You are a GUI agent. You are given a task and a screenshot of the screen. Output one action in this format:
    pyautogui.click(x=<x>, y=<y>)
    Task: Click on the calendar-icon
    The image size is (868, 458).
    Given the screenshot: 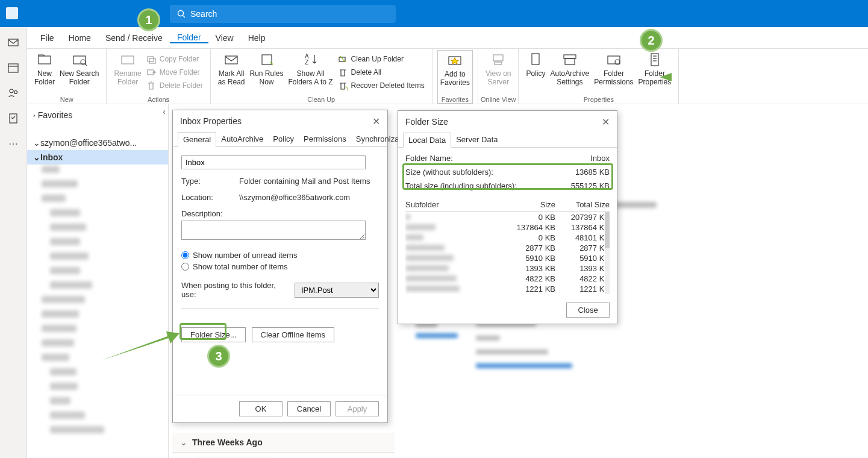 What is the action you would take?
    pyautogui.click(x=13, y=67)
    